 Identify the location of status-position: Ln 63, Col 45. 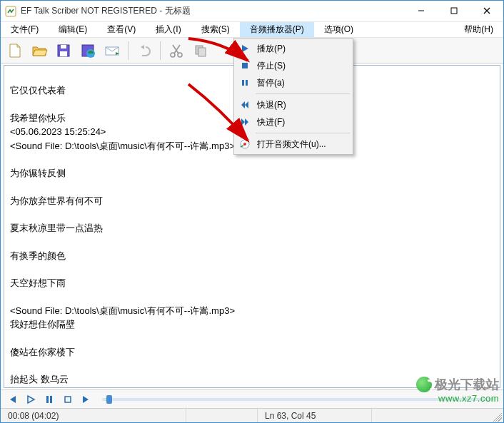
(315, 415).